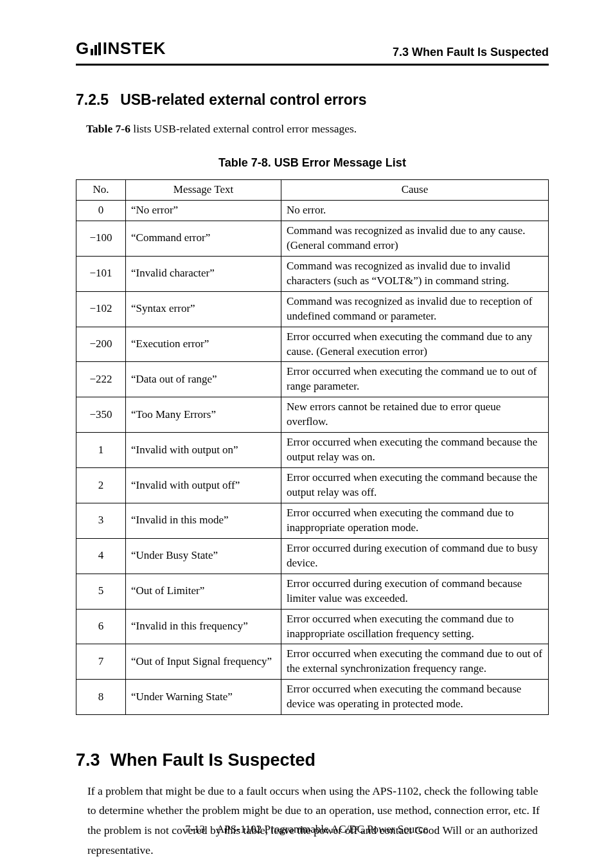 Image resolution: width=613 pixels, height=868 pixels. Describe the element at coordinates (323, 829) in the screenshot. I see `footer-doc-title: APS-1102 Programmable AC/DC Power Source` at that location.